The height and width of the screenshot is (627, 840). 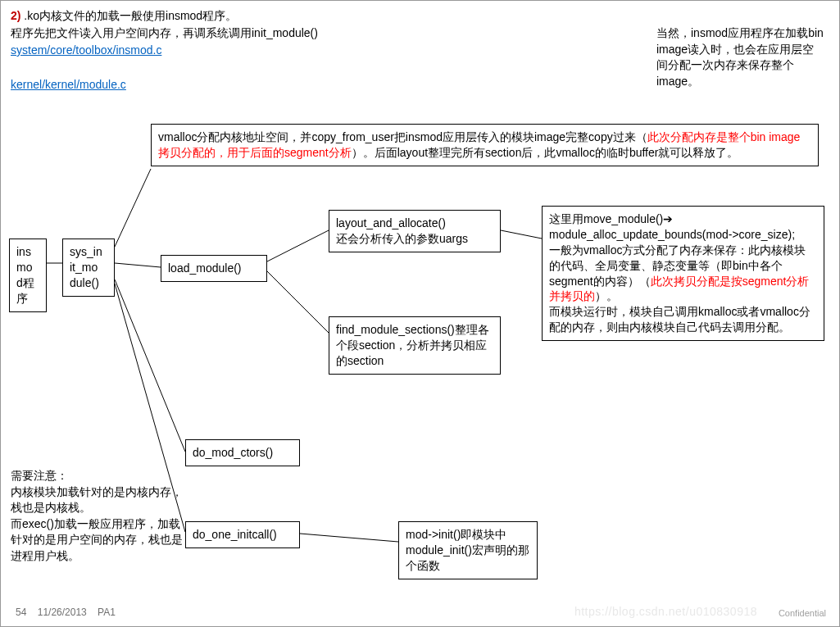 What do you see at coordinates (606, 219) in the screenshot?
I see `move-pre: 这里用move_module()` at bounding box center [606, 219].